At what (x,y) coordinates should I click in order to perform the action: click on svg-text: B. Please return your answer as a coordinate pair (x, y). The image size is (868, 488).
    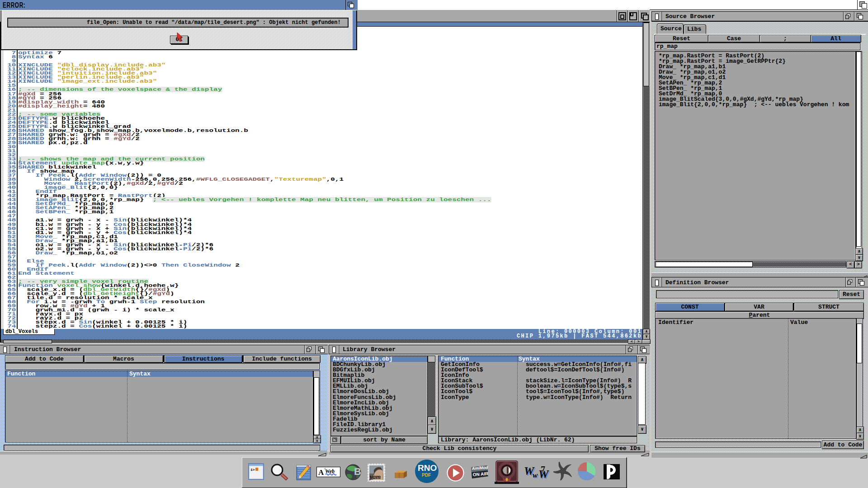
    Looking at the image, I should click on (358, 472).